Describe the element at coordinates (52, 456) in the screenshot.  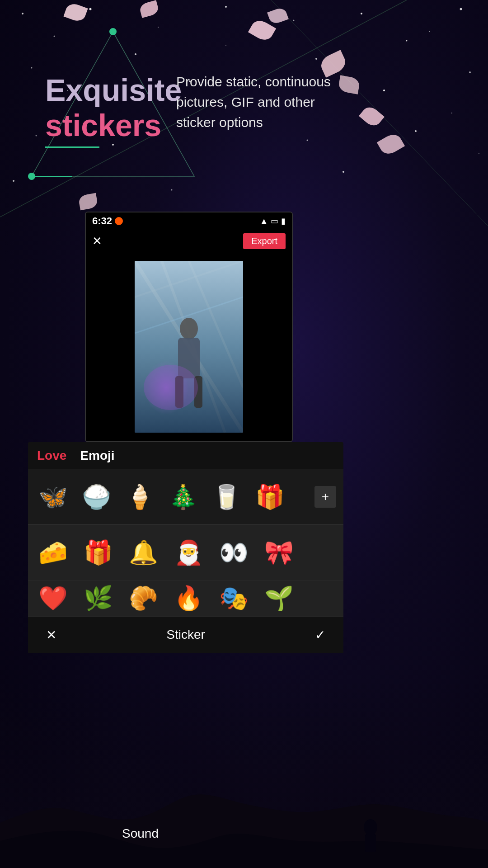
I see `tab-love: Love` at that location.